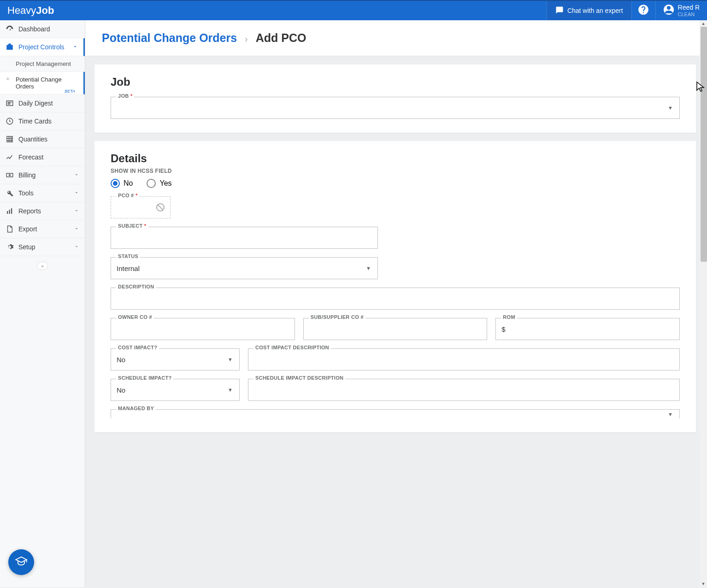 This screenshot has height=588, width=707. Describe the element at coordinates (292, 347) in the screenshot. I see `field-label: COST IMPACT DESCRIPTION` at that location.